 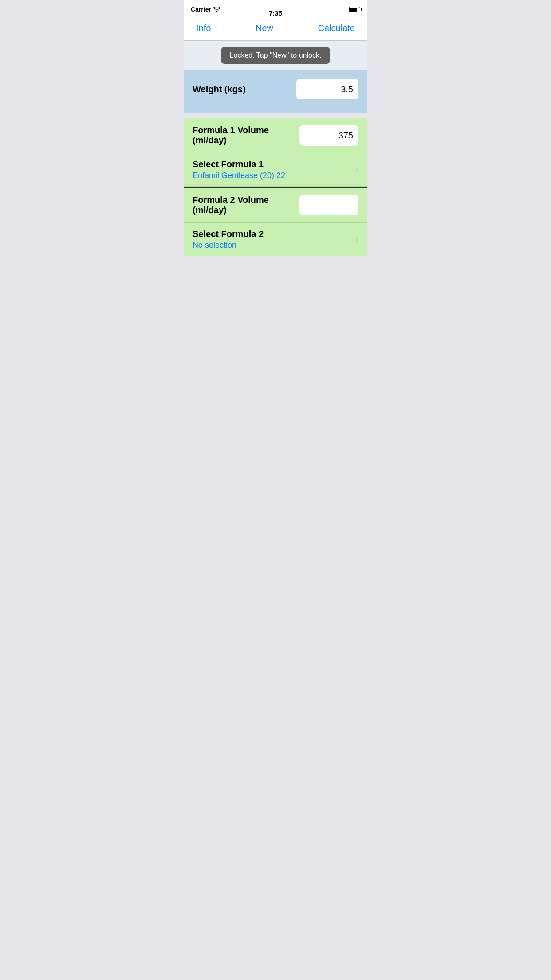 I want to click on bottom-area, so click(x=276, y=312).